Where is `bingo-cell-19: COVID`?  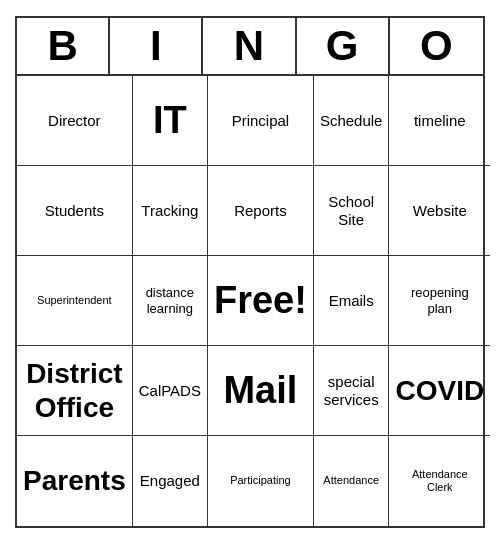 bingo-cell-19: COVID is located at coordinates (440, 391).